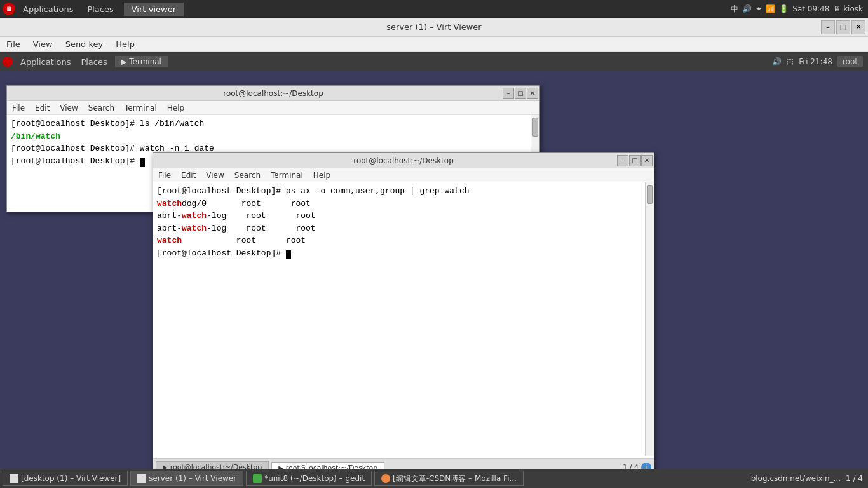  I want to click on terminal-1-menubar: File Edit View Search Terminal Help, so click(273, 108).